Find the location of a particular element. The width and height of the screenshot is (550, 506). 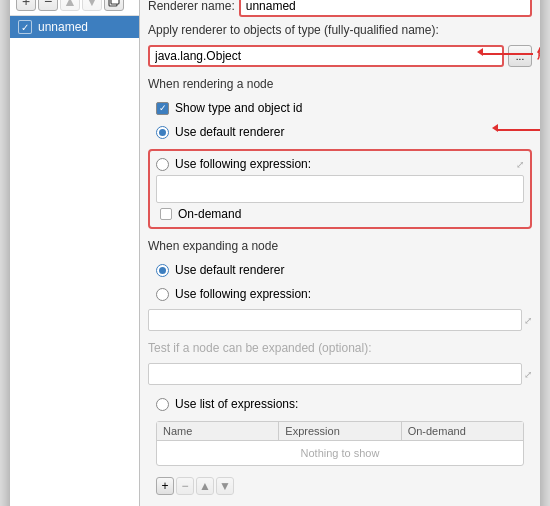

test-expand-label: Test if a node can be expanded (optional… is located at coordinates (340, 348).